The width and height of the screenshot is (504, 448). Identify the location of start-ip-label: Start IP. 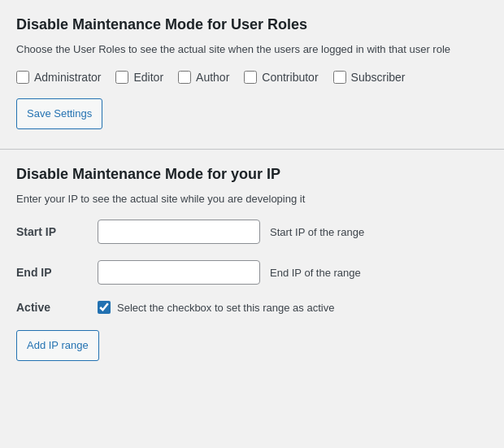
(57, 232).